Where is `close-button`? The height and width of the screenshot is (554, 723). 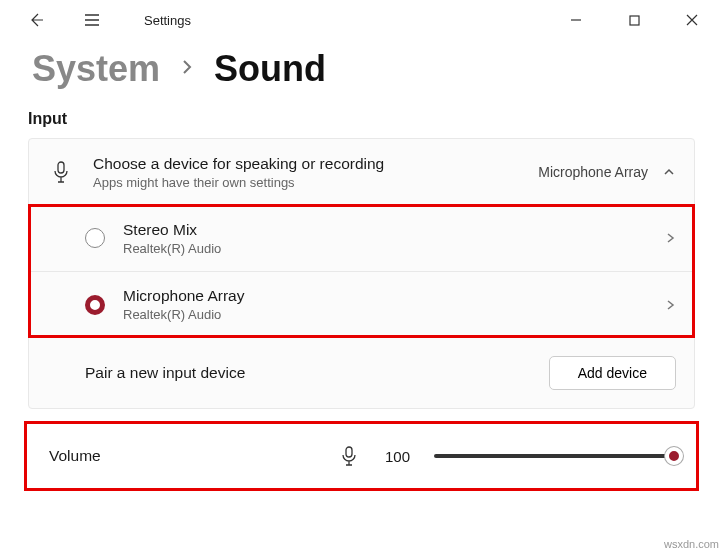 close-button is located at coordinates (692, 20).